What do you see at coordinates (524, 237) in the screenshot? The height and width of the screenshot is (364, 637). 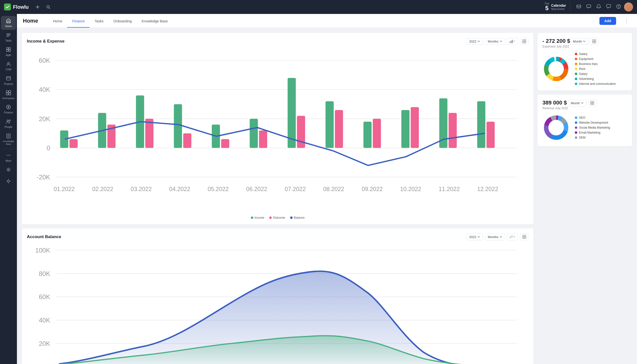 I see `account-grid-button` at bounding box center [524, 237].